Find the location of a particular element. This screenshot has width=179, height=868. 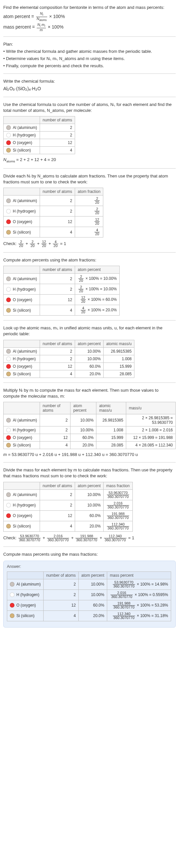

col-n-atoms: number of atoms is located at coordinates (58, 120).